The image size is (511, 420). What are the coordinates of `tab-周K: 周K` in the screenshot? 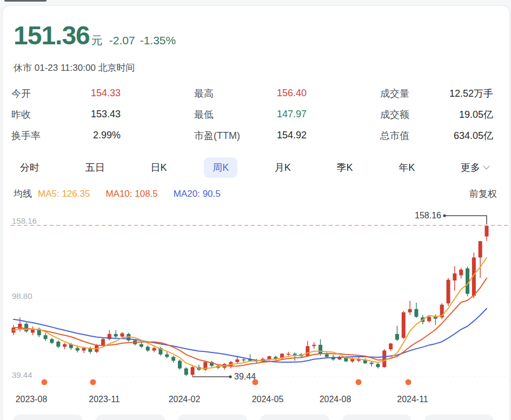 It's located at (221, 168).